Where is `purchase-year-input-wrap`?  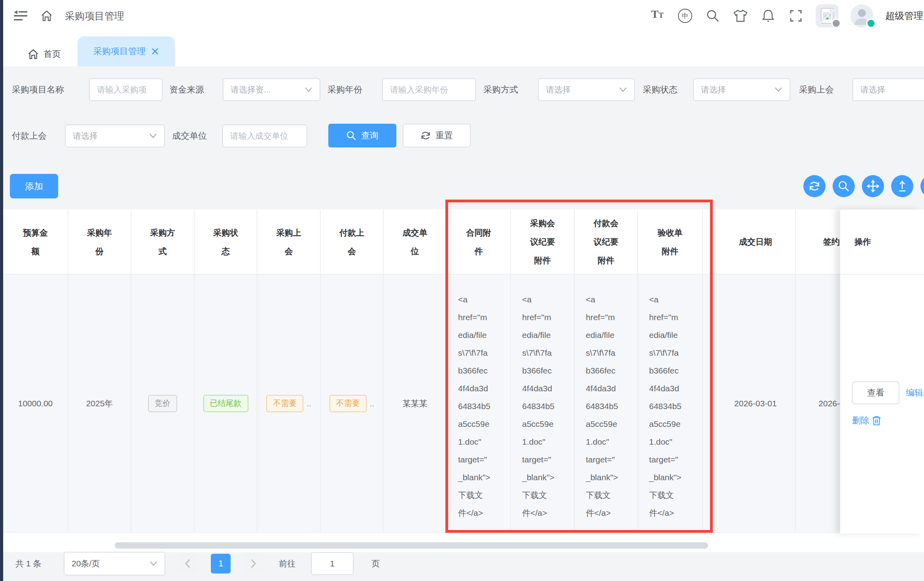 purchase-year-input-wrap is located at coordinates (429, 90).